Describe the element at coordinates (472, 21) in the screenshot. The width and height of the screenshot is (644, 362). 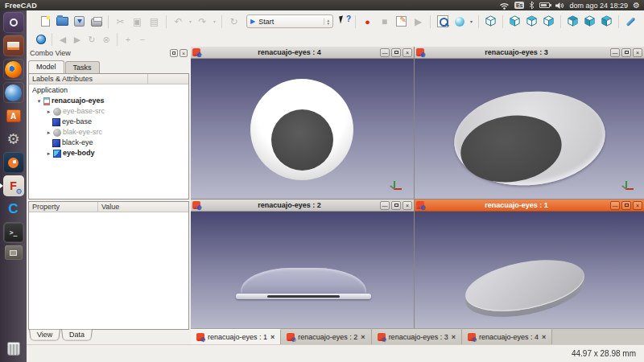
I see `draw-style-dropdown-icon: ▾` at that location.